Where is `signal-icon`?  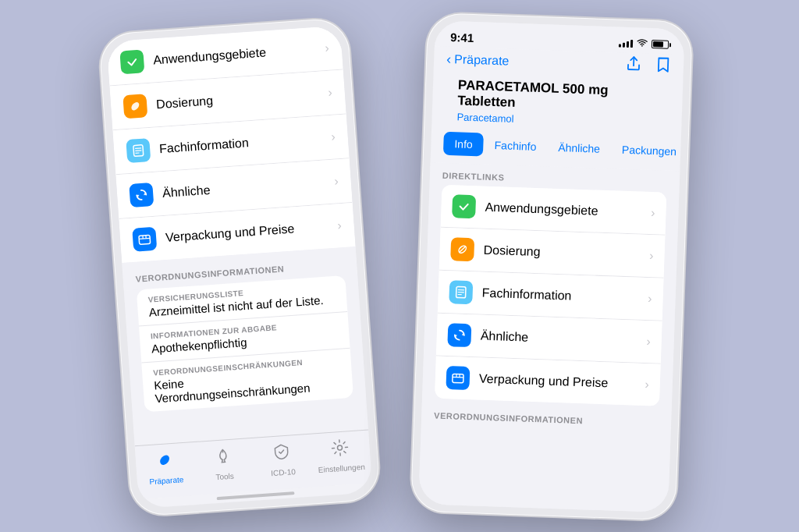 signal-icon is located at coordinates (626, 44).